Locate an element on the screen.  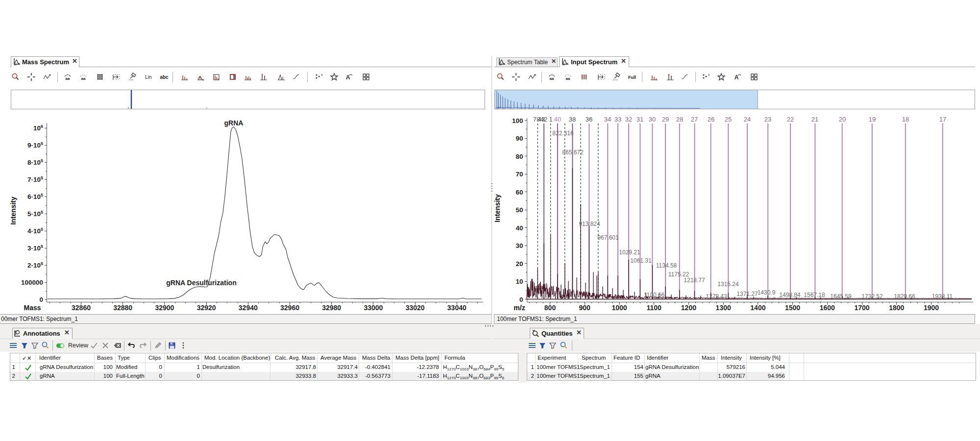
svg-text: 1600 is located at coordinates (827, 308).